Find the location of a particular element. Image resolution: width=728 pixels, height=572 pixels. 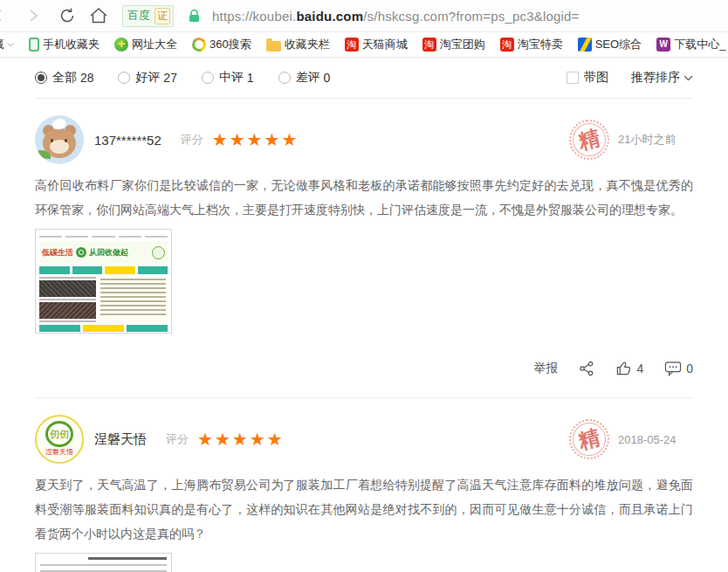

bookmark-mobile-favorites: 手机收藏夹 is located at coordinates (65, 45).